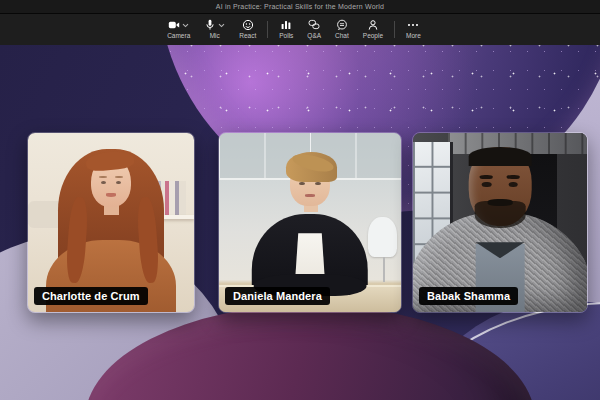 The height and width of the screenshot is (400, 600). What do you see at coordinates (500, 202) in the screenshot?
I see `mustache` at bounding box center [500, 202].